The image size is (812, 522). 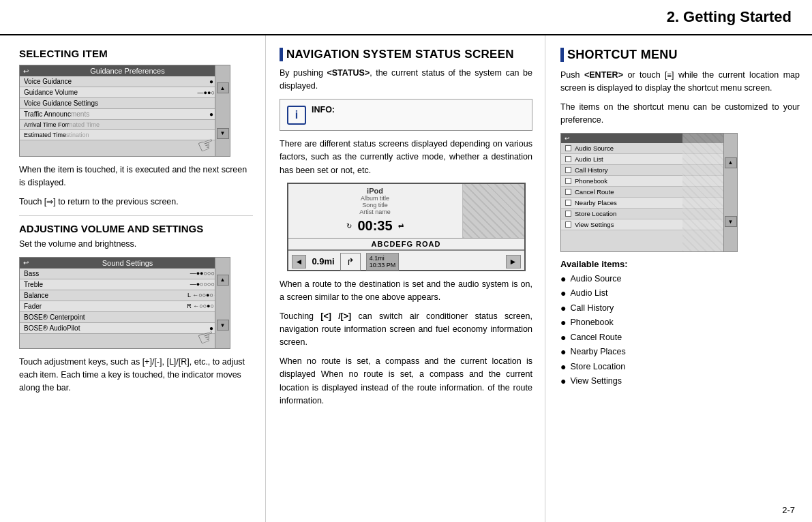 I want to click on sound-screen-nav: ▲ ▼, so click(x=222, y=303).